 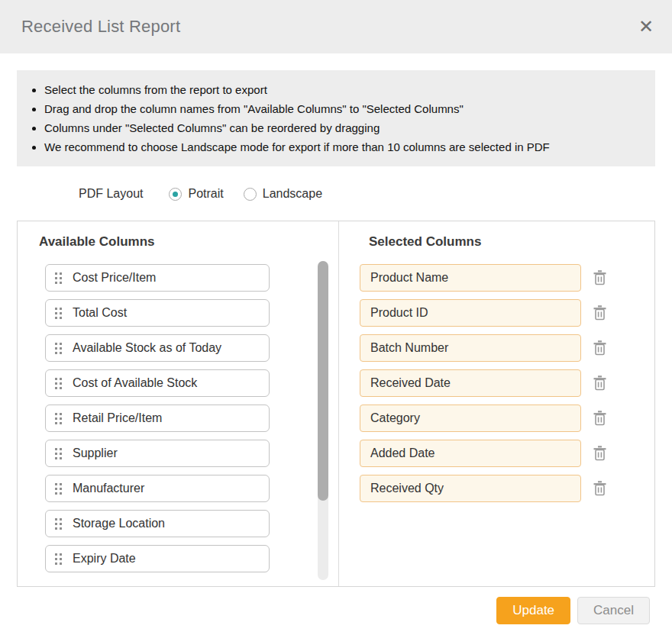 What do you see at coordinates (255, 194) in the screenshot?
I see `pdf-layout-options: Potrait Landscape` at bounding box center [255, 194].